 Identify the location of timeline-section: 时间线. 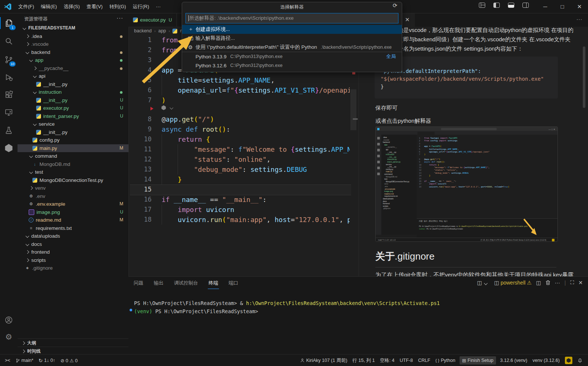
(73, 350).